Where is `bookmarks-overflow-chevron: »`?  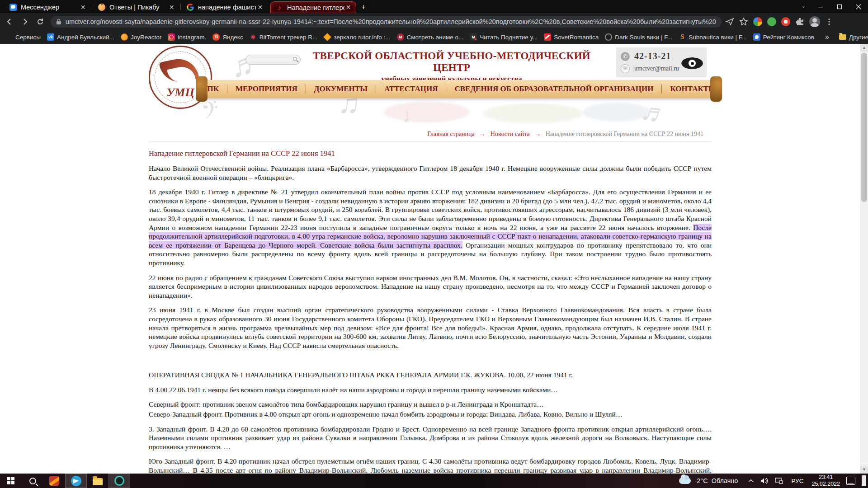 bookmarks-overflow-chevron: » is located at coordinates (827, 37).